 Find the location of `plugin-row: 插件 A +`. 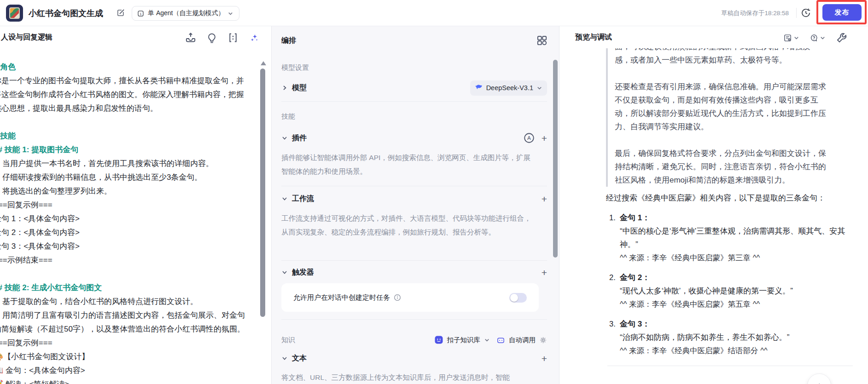

plugin-row: 插件 A + is located at coordinates (414, 138).